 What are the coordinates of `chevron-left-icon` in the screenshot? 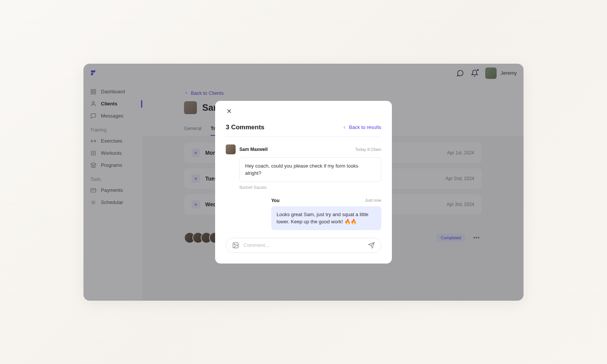 It's located at (344, 127).